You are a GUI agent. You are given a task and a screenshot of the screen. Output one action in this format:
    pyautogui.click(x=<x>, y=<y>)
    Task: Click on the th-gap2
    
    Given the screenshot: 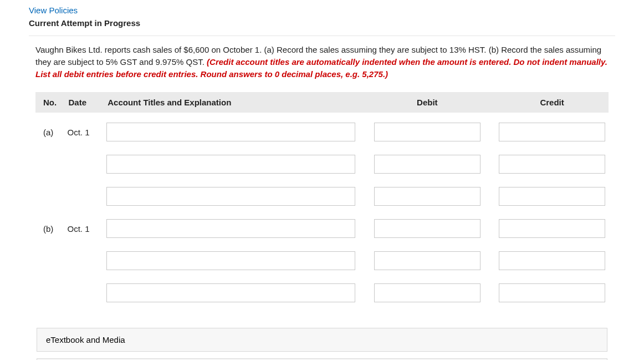 What is the action you would take?
    pyautogui.click(x=490, y=102)
    